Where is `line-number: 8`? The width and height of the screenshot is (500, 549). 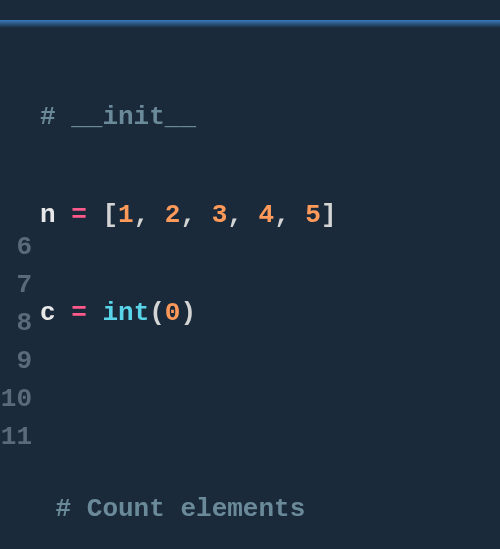
line-number: 8 is located at coordinates (16, 323).